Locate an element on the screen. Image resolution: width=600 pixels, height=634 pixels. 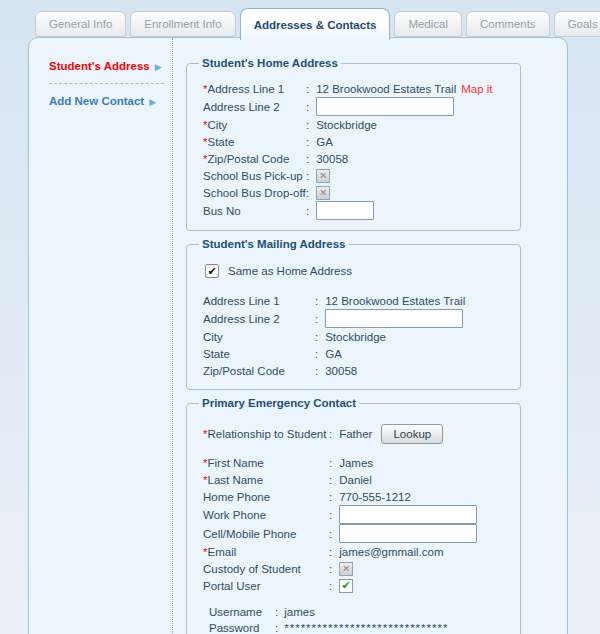
field-mailing-address-line-1: Address Line 1 : 12 Brookwood Estates Tr… is located at coordinates (358, 300).